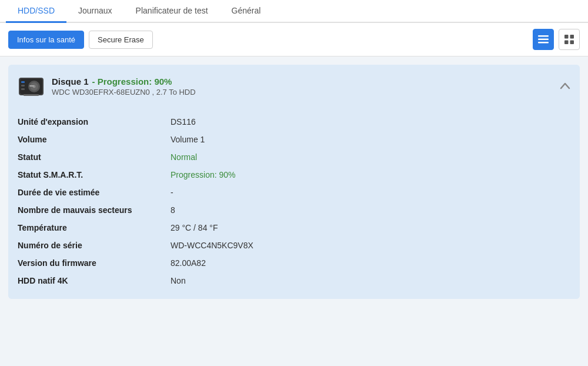 This screenshot has width=588, height=366. I want to click on info-value: DS116, so click(183, 122).